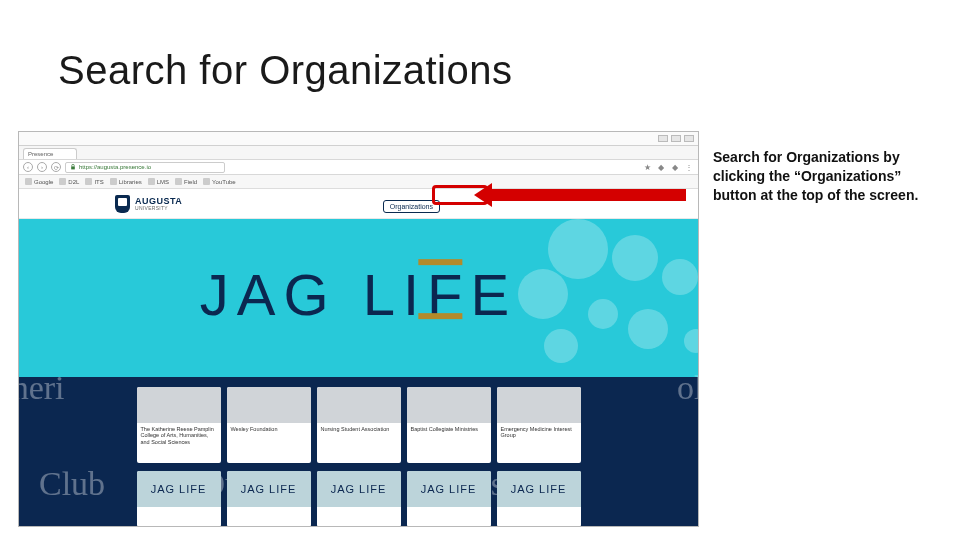 Image resolution: width=960 pixels, height=540 pixels. I want to click on card-title: Emergency Medicine Interest Group, so click(539, 432).